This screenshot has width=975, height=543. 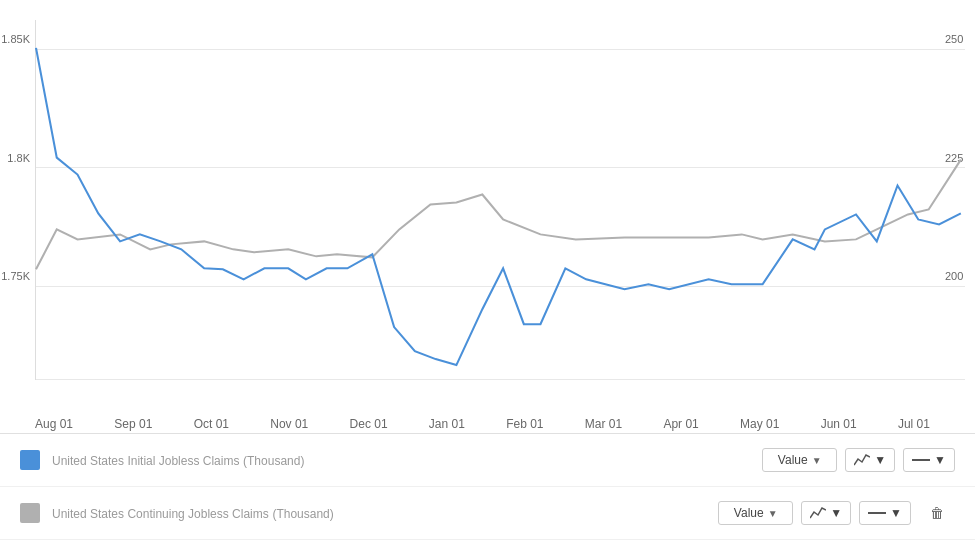 What do you see at coordinates (30, 513) in the screenshot?
I see `legend-color-continuing` at bounding box center [30, 513].